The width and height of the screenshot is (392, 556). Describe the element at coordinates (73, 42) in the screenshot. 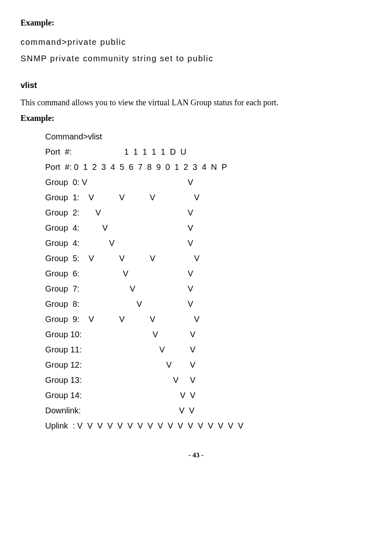

I see `term1-line1: command>private public` at that location.